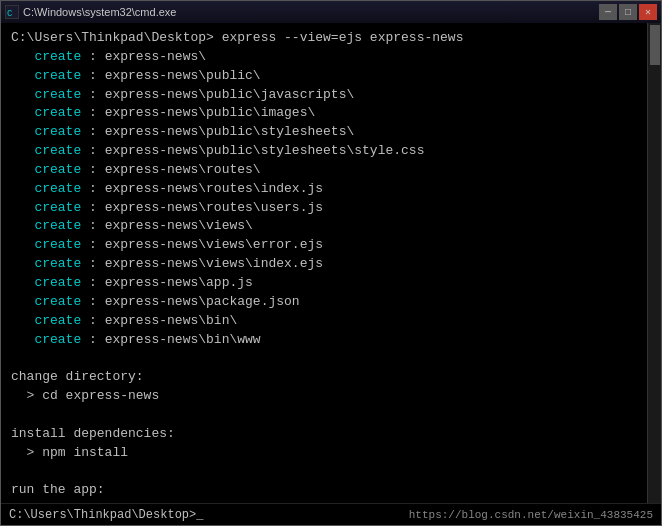 This screenshot has width=662, height=526. What do you see at coordinates (324, 114) in the screenshot?
I see `create-line: create : express-news\public\images\` at bounding box center [324, 114].